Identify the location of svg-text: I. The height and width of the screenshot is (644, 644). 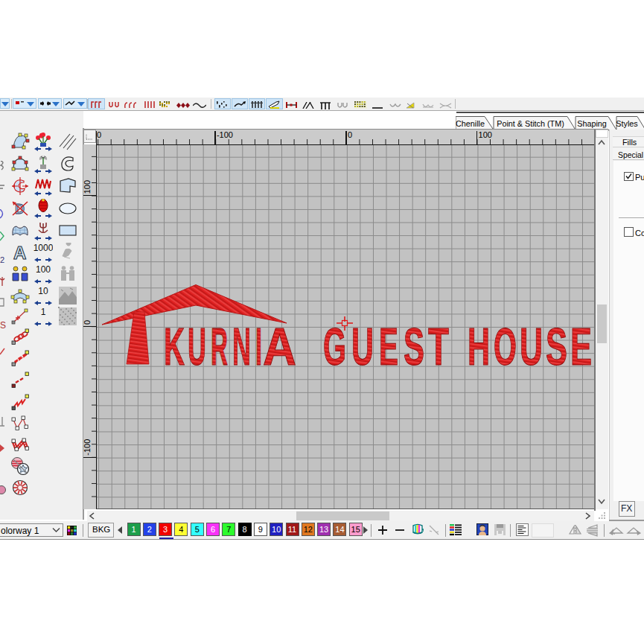
(259, 347).